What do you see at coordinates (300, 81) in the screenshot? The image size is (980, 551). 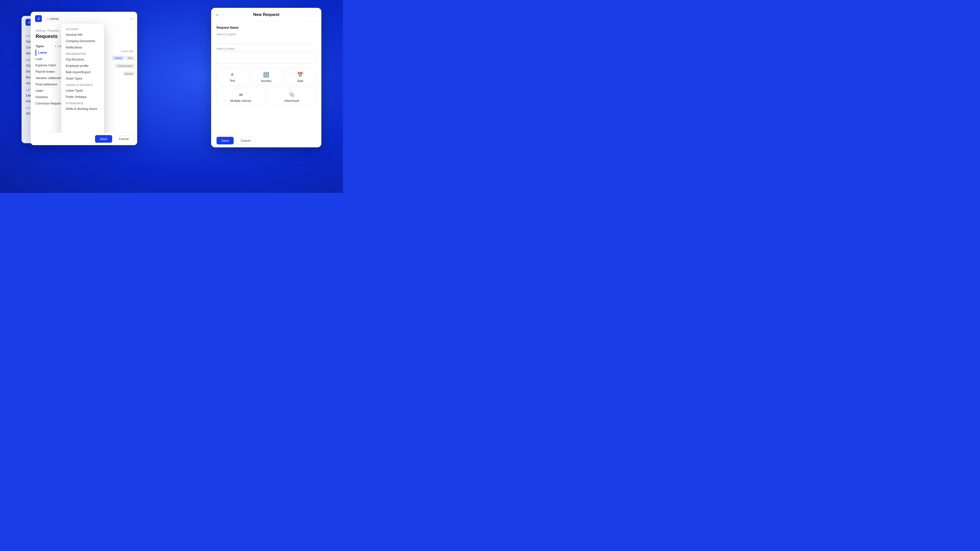 I see `date-label: Date` at bounding box center [300, 81].